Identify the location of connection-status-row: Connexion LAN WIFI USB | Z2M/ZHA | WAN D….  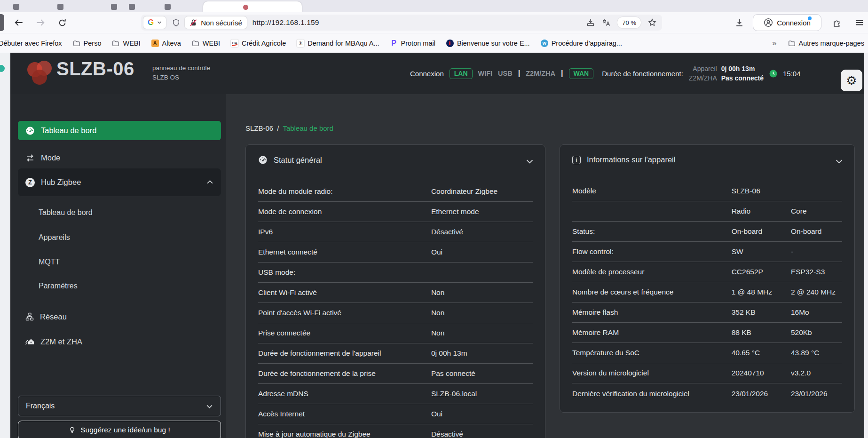
(620, 73).